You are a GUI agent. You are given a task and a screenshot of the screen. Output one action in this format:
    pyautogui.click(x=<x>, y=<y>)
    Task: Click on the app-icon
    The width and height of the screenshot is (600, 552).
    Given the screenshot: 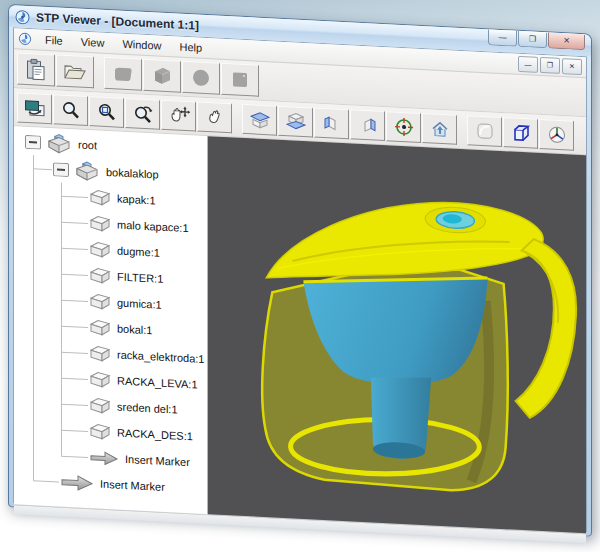 What is the action you would take?
    pyautogui.click(x=22, y=17)
    